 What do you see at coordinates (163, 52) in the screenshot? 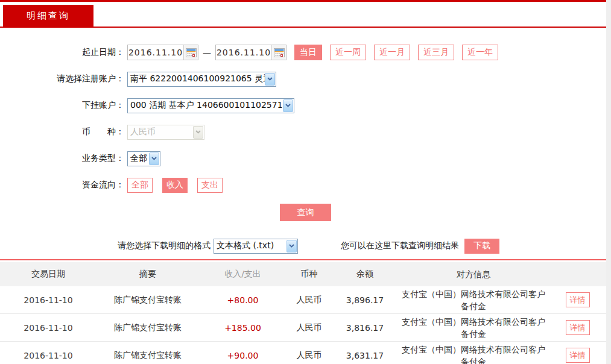
I see `start-date-input: 2016.11.10` at bounding box center [163, 52].